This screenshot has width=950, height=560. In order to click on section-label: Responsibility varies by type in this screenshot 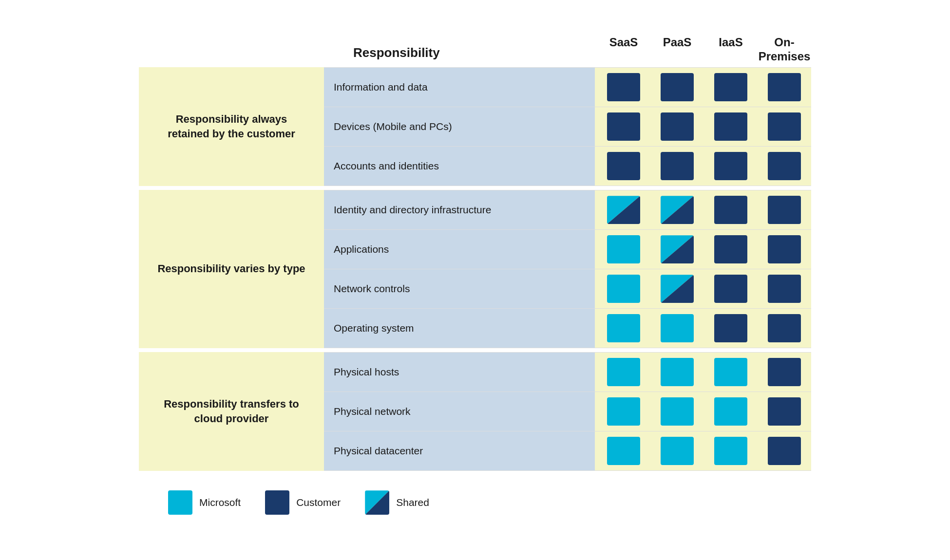, I will do `click(231, 269)`.